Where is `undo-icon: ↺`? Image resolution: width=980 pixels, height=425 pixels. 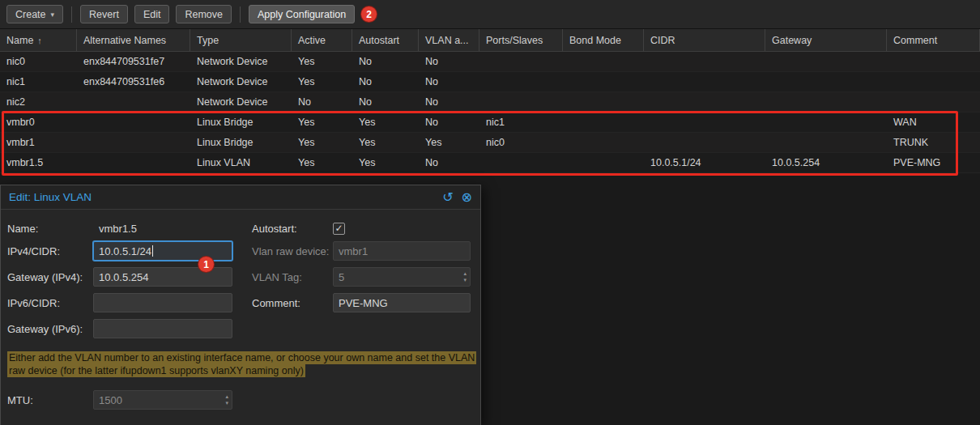 undo-icon: ↺ is located at coordinates (447, 198).